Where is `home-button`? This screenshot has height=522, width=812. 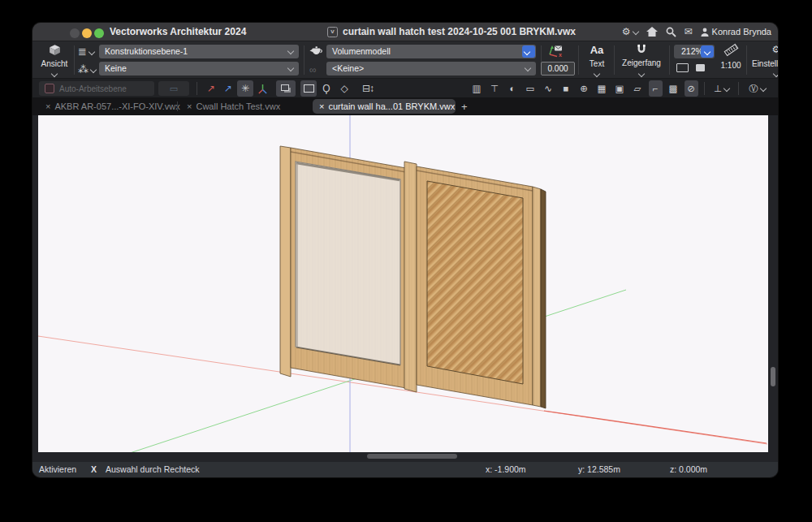
home-button is located at coordinates (652, 32).